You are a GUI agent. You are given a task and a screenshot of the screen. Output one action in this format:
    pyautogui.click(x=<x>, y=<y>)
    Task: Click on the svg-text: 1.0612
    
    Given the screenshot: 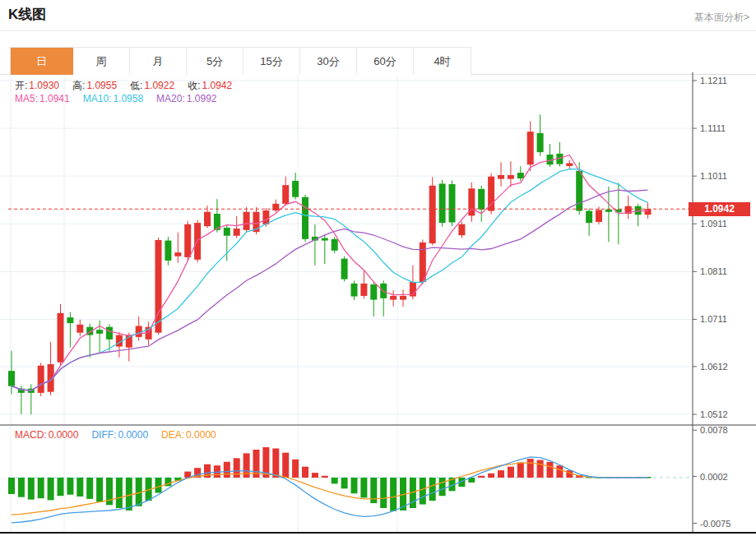 What is the action you would take?
    pyautogui.click(x=714, y=367)
    